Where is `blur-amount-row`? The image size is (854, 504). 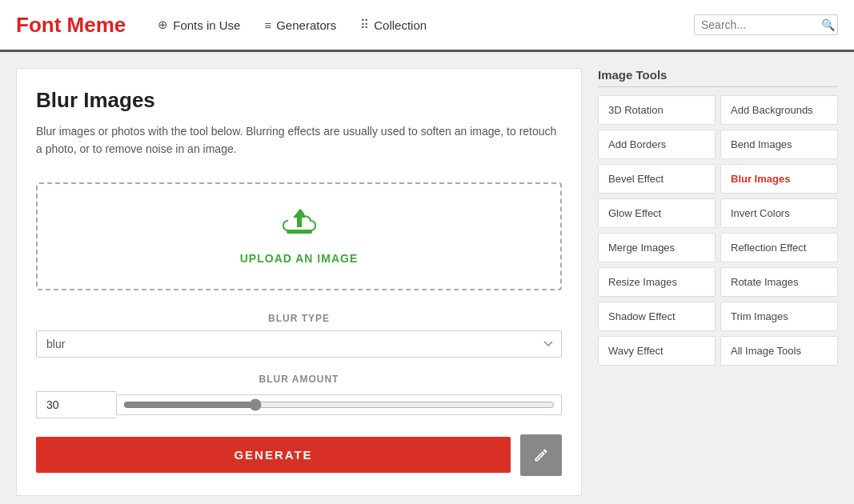 blur-amount-row is located at coordinates (299, 405).